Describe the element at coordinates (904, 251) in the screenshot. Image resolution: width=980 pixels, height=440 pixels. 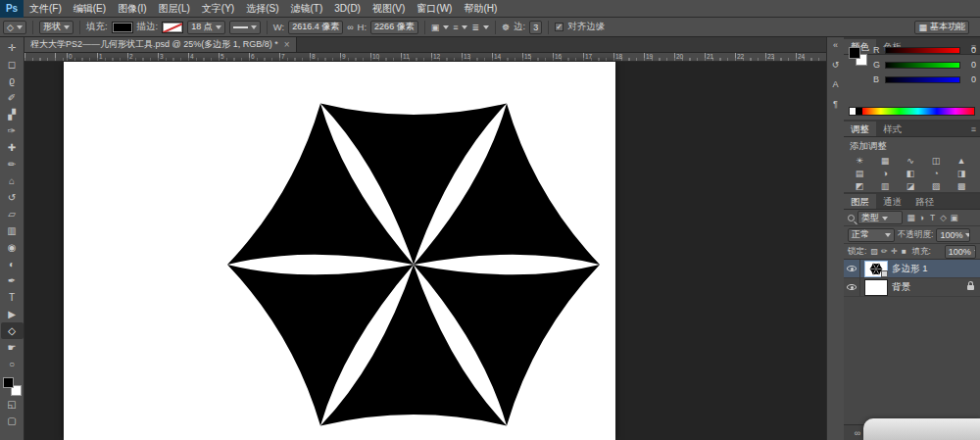
I see `lock-all-icon: ■` at that location.